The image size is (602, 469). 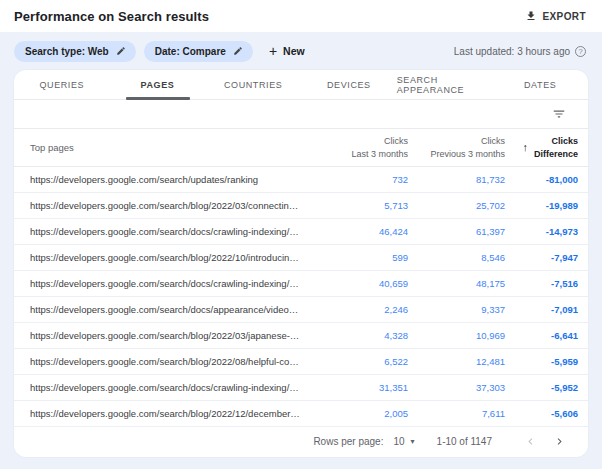 I want to click on tab: SEARCH APPEARANCE, so click(x=445, y=84).